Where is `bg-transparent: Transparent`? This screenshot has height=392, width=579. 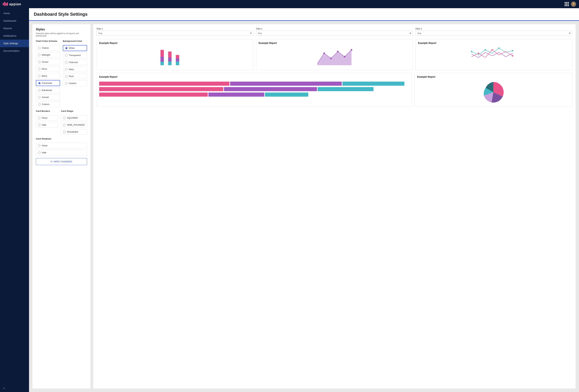 bg-transparent: Transparent is located at coordinates (75, 55).